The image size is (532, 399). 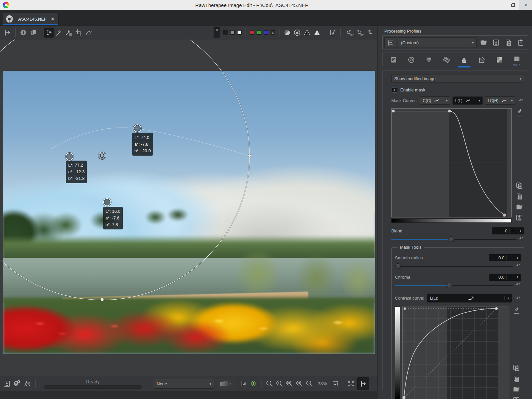 What do you see at coordinates (309, 384) in the screenshot?
I see `zoom-100-icon: 1:1` at bounding box center [309, 384].